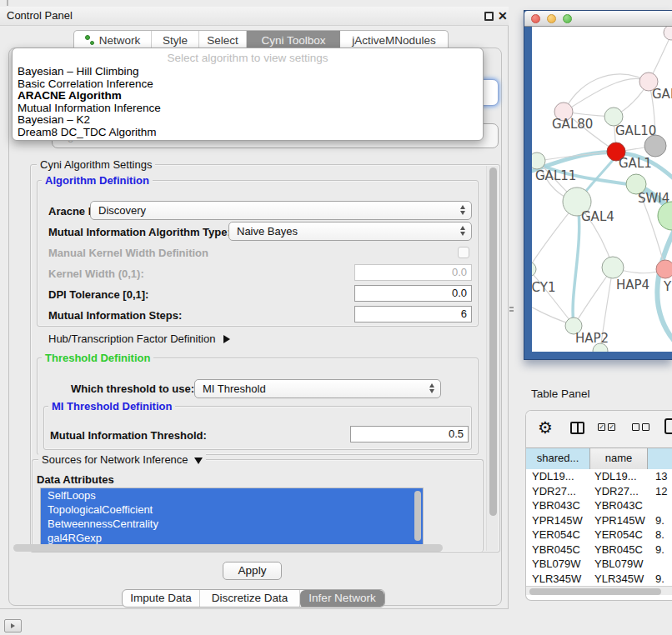 The width and height of the screenshot is (672, 635). Describe the element at coordinates (599, 506) in the screenshot. I see `table-row: YBR043CYBR043C` at that location.